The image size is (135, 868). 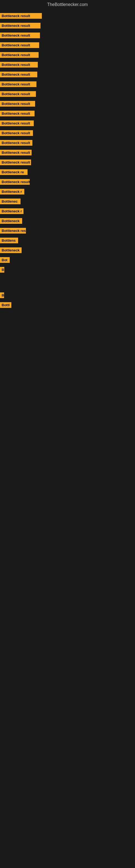 I want to click on site-title: TheBottlenecker.com, so click(x=68, y=4).